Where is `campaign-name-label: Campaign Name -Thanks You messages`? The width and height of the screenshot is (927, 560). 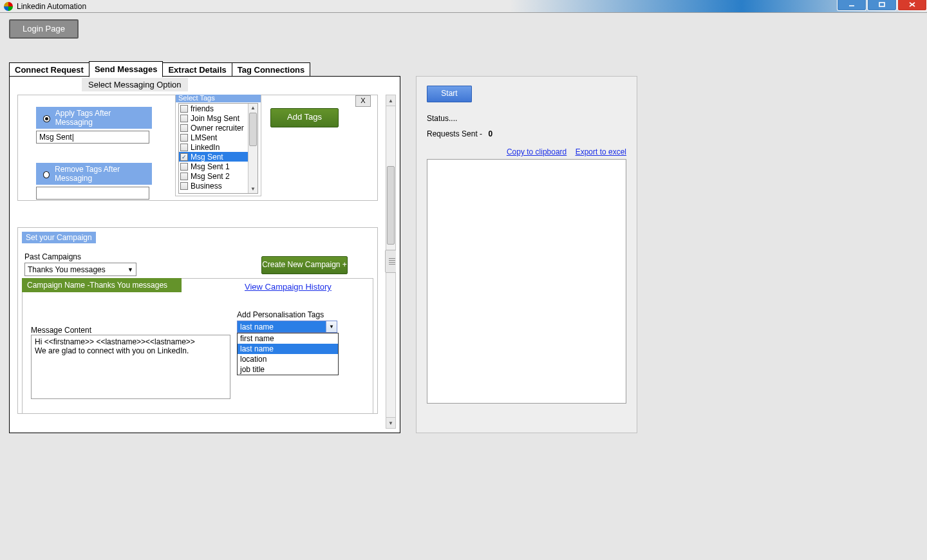 campaign-name-label: Campaign Name -Thanks You messages is located at coordinates (102, 285).